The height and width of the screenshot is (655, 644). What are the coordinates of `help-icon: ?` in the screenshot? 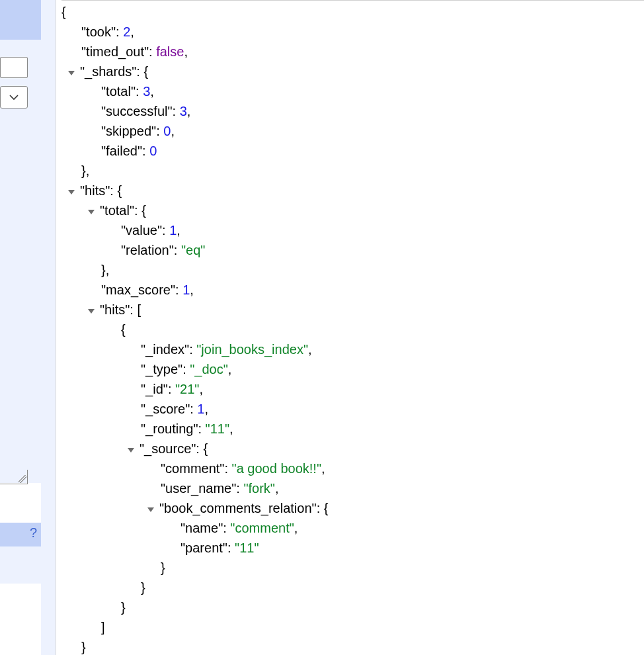 It's located at (33, 533).